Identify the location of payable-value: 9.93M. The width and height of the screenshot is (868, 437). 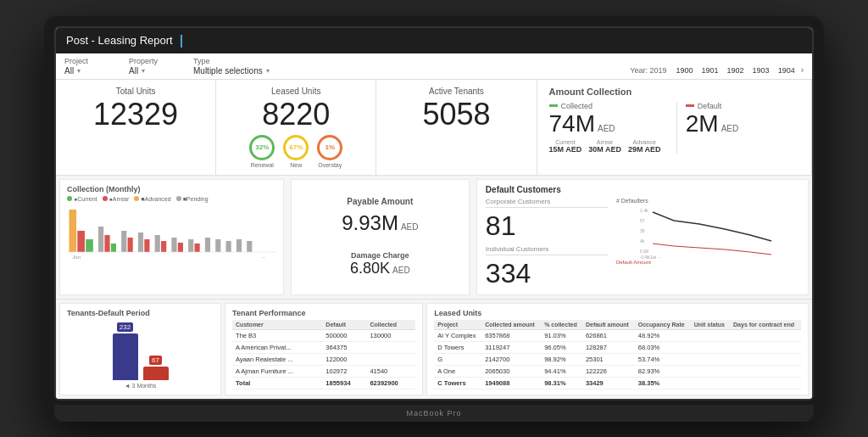
(370, 223).